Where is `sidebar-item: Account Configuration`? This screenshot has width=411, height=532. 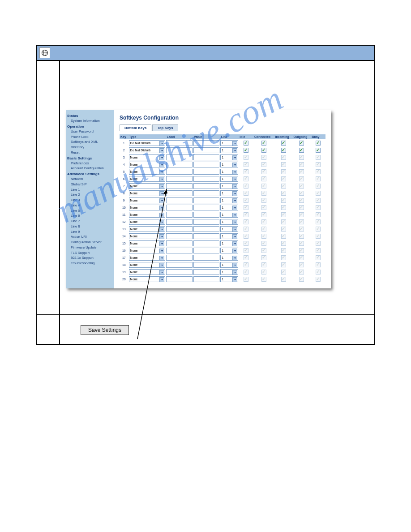 sidebar-item: Account Configuration is located at coordinates (90, 168).